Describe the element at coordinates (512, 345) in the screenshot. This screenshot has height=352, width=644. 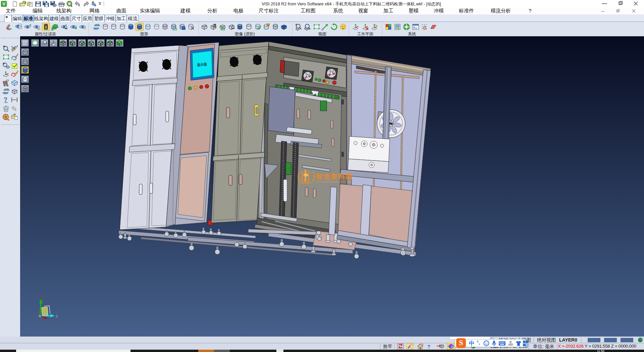
I see `svg-text: 7` at that location.